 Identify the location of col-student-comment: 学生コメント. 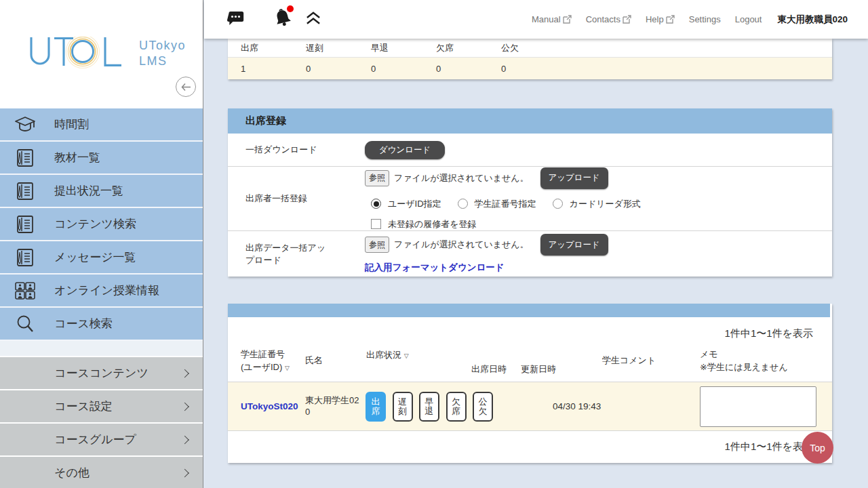
(651, 361).